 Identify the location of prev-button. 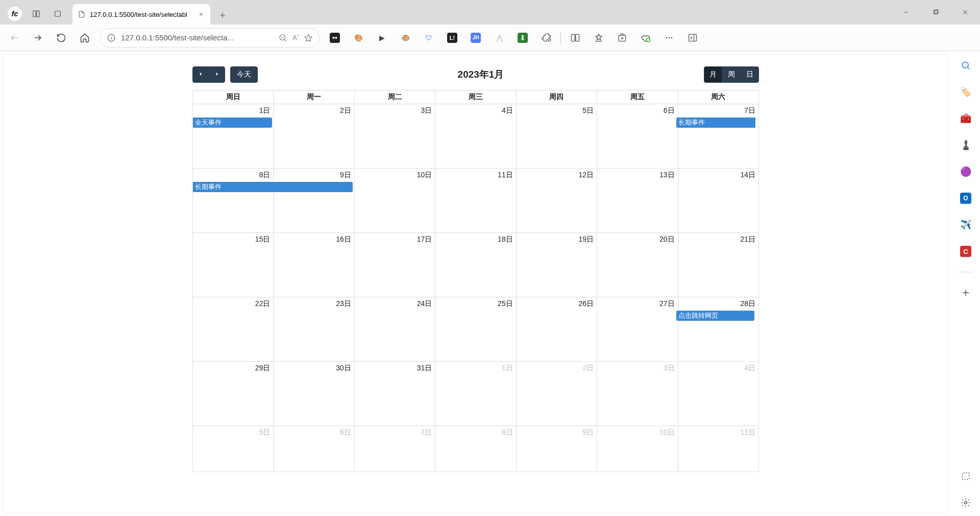
(201, 75).